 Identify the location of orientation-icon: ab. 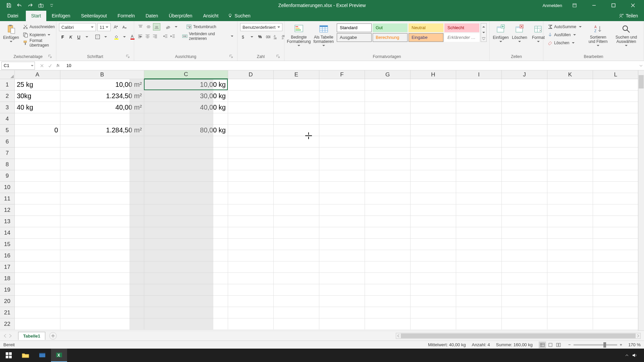
(168, 27).